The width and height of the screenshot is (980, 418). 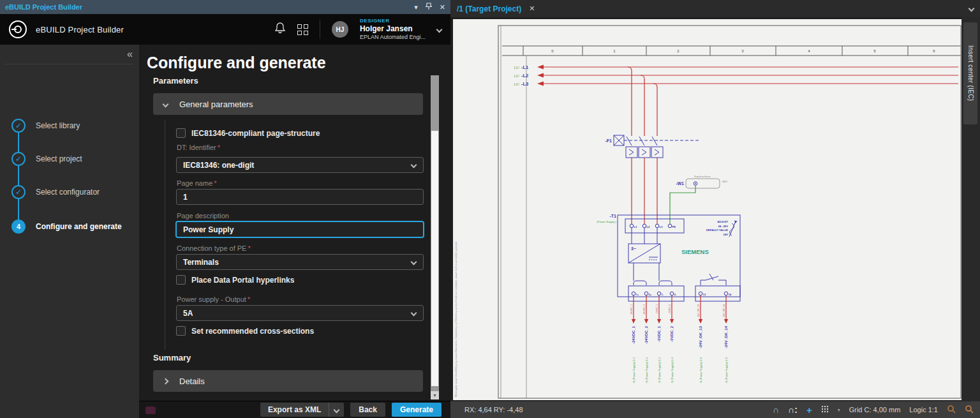 What do you see at coordinates (704, 295) in the screenshot?
I see `svg-text: 13` at bounding box center [704, 295].